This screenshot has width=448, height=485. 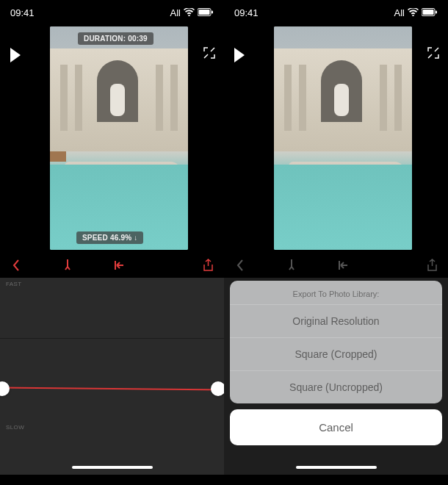 I want to click on duration-badge: DURATION: 00:39, so click(x=116, y=38).